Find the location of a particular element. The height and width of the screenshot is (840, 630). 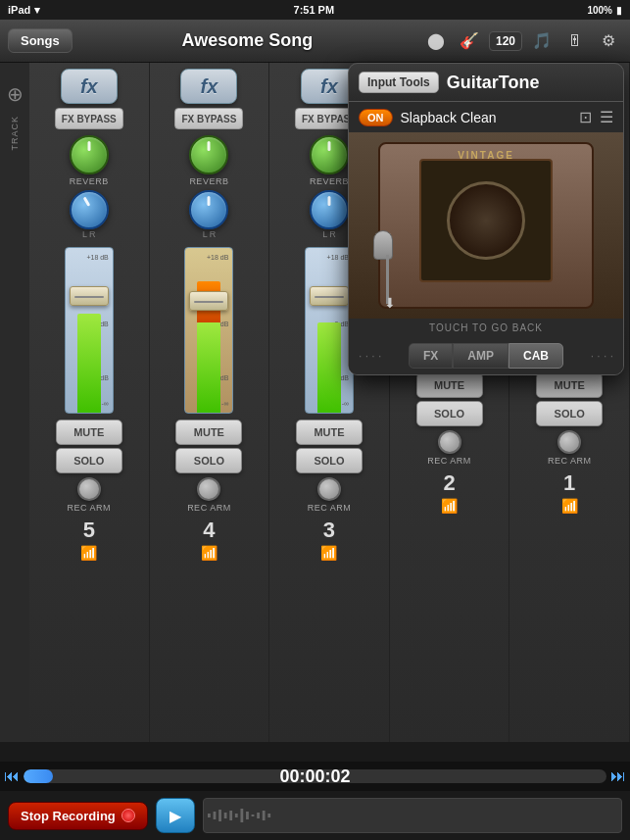

amp-display: VINTAGE ⬇ is located at coordinates (486, 225).